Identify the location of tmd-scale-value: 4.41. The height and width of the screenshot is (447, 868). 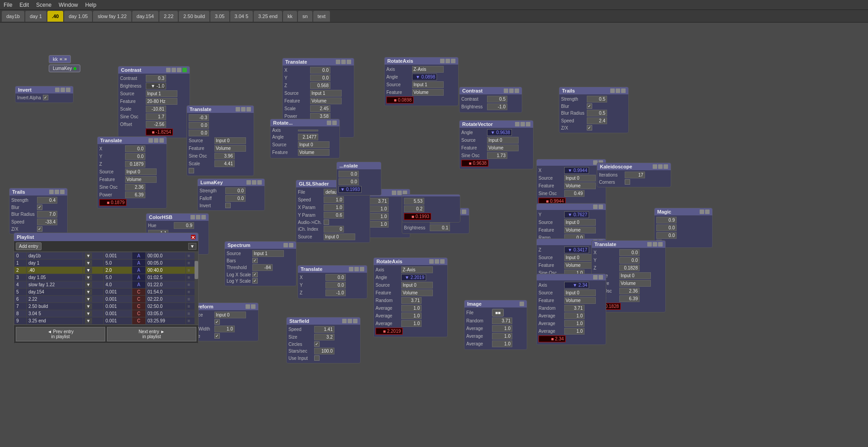
(225, 163).